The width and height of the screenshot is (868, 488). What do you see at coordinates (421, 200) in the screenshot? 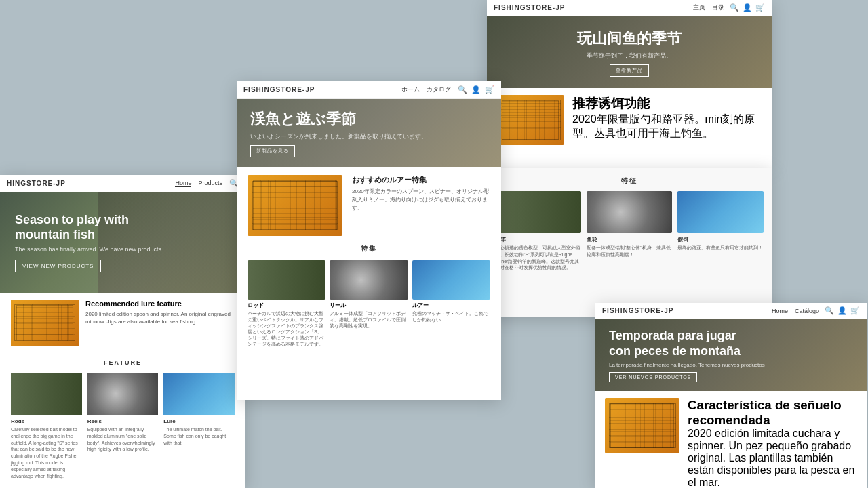
I see `recommended-desc-jp: 2020年限定カラーのスプーン、スピナー、オリジナル彫刻入りミノー、海釣り向けに…` at bounding box center [421, 200].